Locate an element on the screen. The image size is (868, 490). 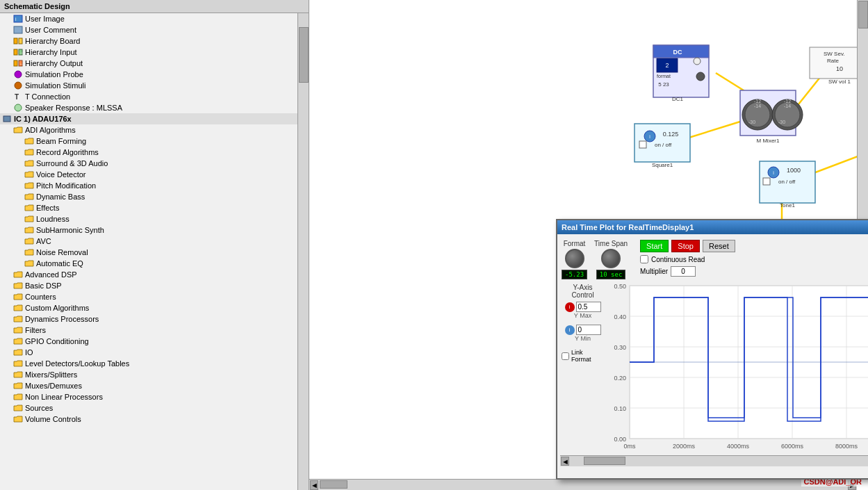
sidebar-item-surround-3d-audio: Surround & 3D Audio is located at coordinates (149, 163).